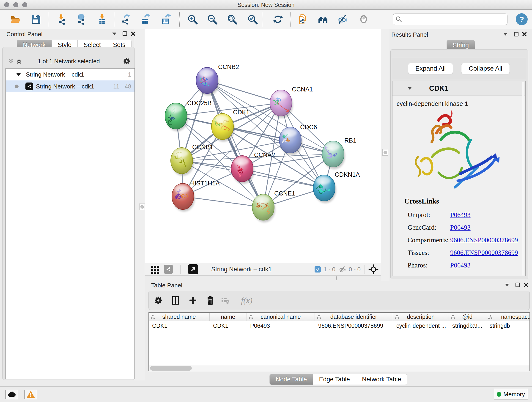 This screenshot has height=402, width=532. Describe the element at coordinates (70, 86) in the screenshot. I see `network-row-selected: String Network – cdk1 11 48` at that location.